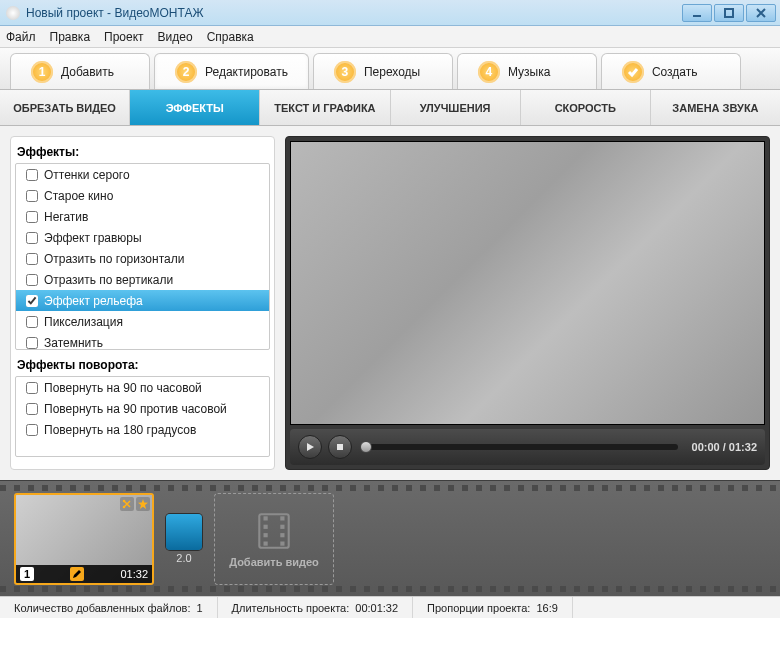 The width and height of the screenshot is (780, 659). Describe the element at coordinates (345, 72) in the screenshot. I see `step-number-icon: 3` at that location.